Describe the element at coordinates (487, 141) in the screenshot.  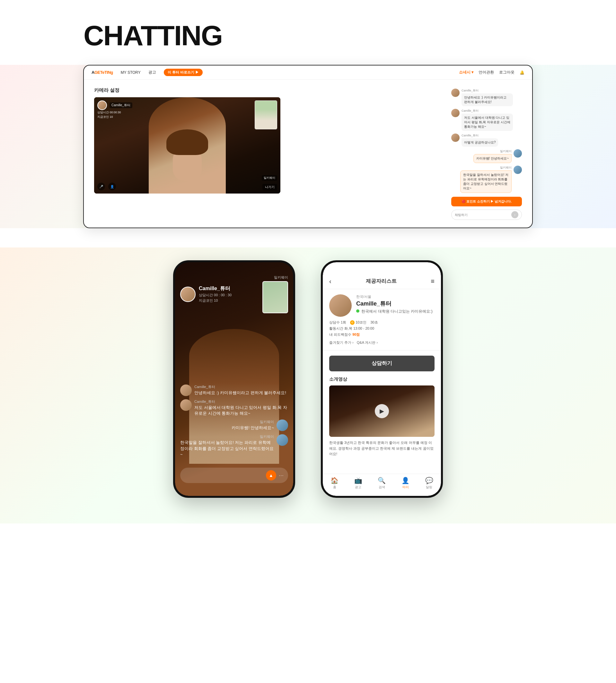
I see `chat-messages: Camille_튜터 안녕하세요 :) 카미유쌤이라고 편하게 불러주세요! C…` at that location.